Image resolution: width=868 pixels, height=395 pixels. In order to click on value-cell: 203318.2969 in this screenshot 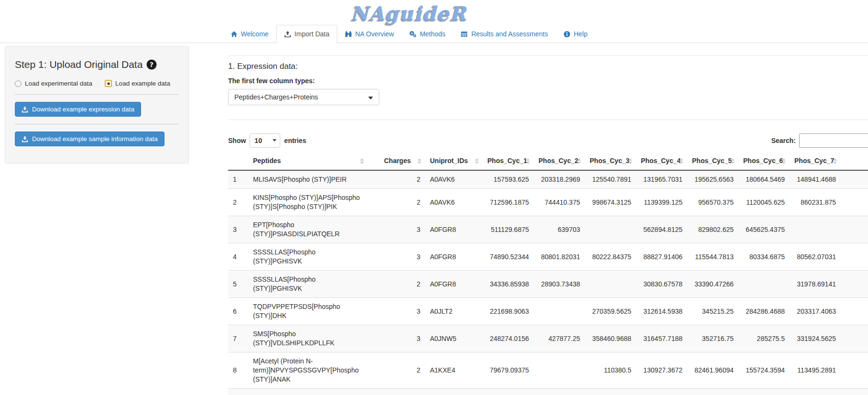, I will do `click(560, 180)`.